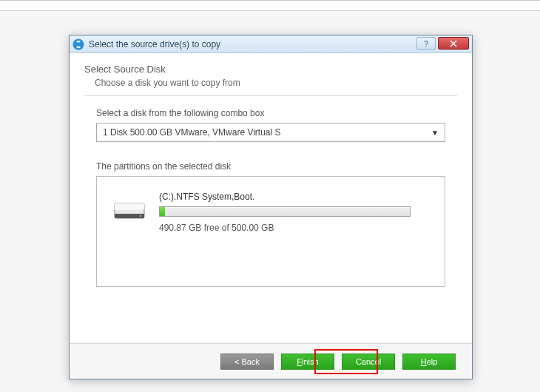 This screenshot has height=392, width=540. What do you see at coordinates (435, 133) in the screenshot?
I see `chevron-down-icon: ▼` at bounding box center [435, 133].